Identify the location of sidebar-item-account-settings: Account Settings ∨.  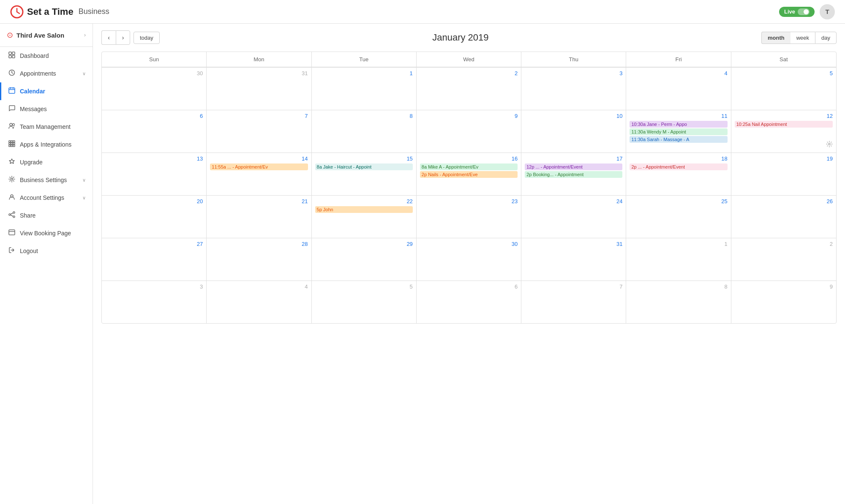
(46, 198).